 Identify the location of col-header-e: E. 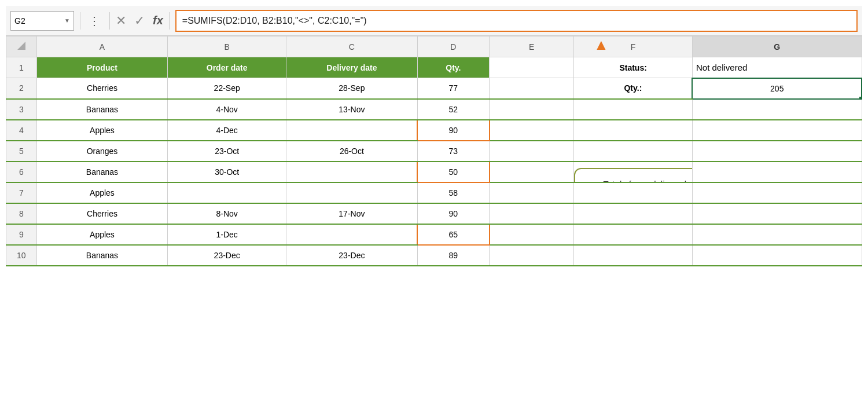
(532, 47).